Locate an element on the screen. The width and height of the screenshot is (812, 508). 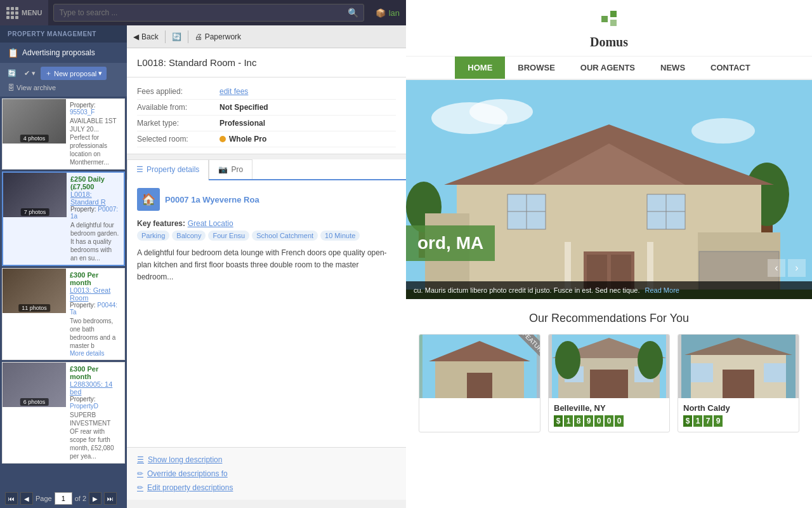
first-page-button: ⏮ is located at coordinates (11, 498).